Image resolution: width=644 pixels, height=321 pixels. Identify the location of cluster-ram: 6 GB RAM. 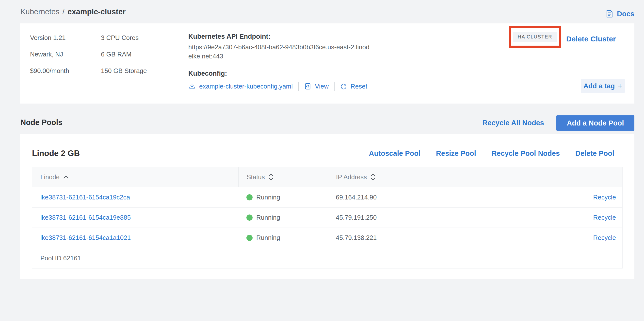
(124, 54).